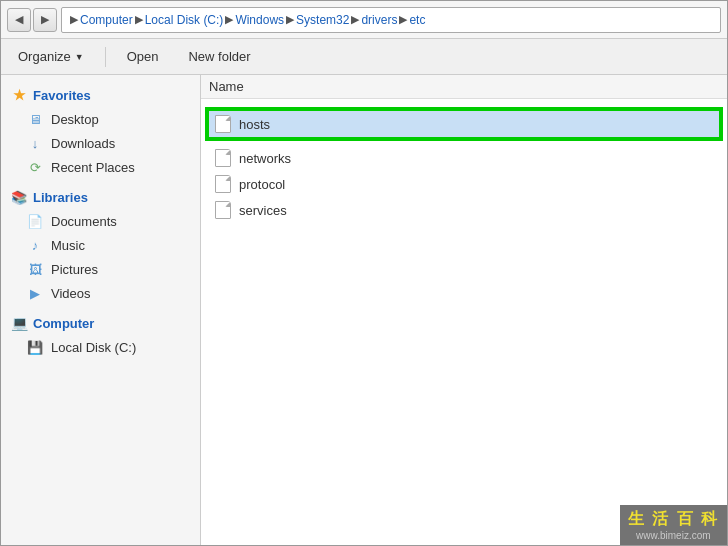 Image resolution: width=728 pixels, height=546 pixels. What do you see at coordinates (100, 221) in the screenshot?
I see `sidebar-item-documents: 📄 Documents` at bounding box center [100, 221].